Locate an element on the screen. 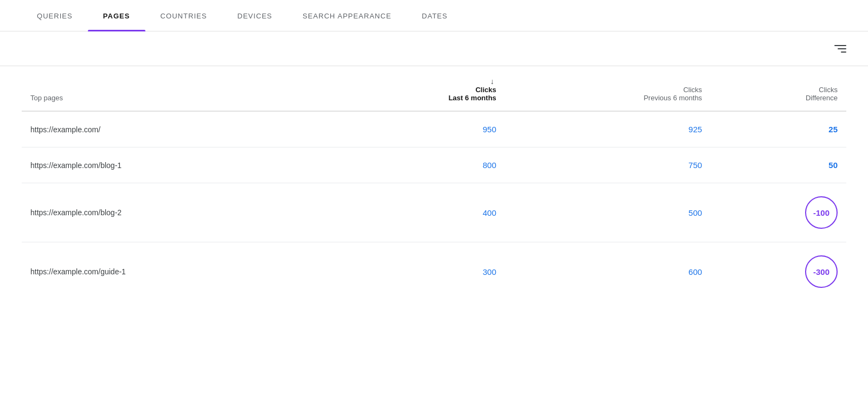 This screenshot has width=868, height=405. cell-clicks-diff: -100 is located at coordinates (778, 213).